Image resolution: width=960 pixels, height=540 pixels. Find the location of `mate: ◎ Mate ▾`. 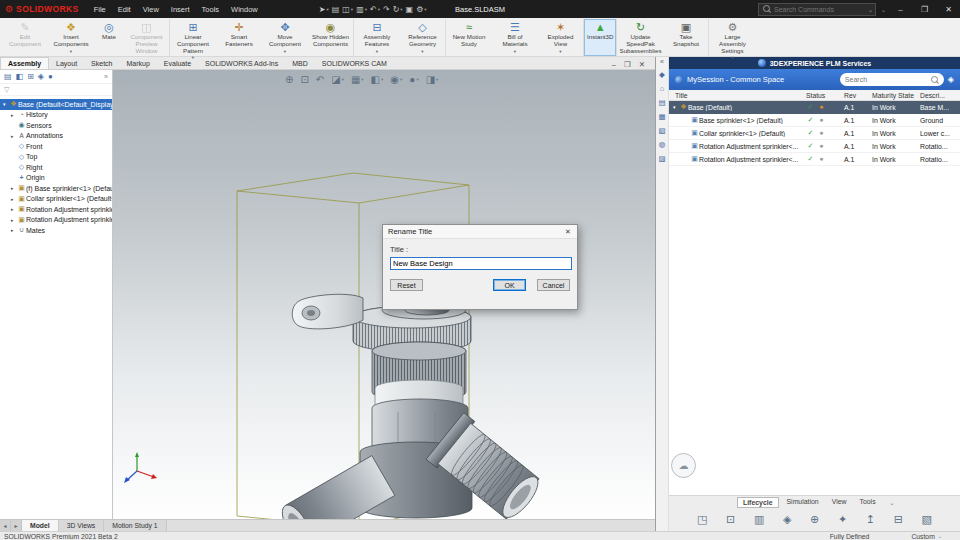

mate: ◎ Mate ▾ is located at coordinates (109, 38).